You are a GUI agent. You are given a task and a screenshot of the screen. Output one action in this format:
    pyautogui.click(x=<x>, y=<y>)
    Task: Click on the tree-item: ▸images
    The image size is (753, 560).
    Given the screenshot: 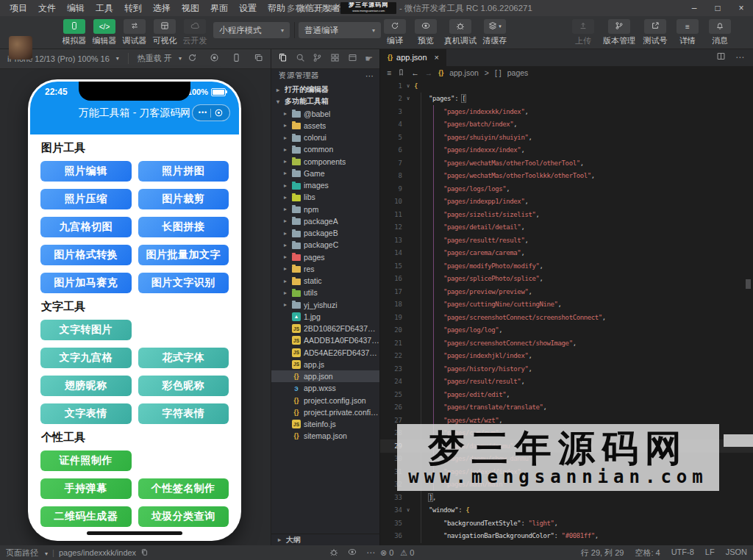 What is the action you would take?
    pyautogui.click(x=325, y=185)
    